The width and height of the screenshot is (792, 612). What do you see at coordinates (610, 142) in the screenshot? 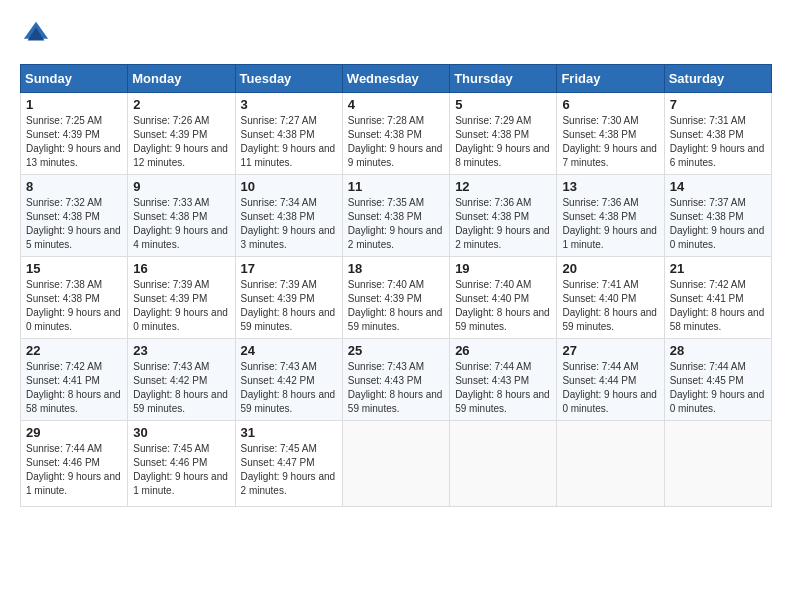
I see `cell-info: Sunrise: 7:30 AMSunset: 4:38 PMDaylight:…` at bounding box center [610, 142].